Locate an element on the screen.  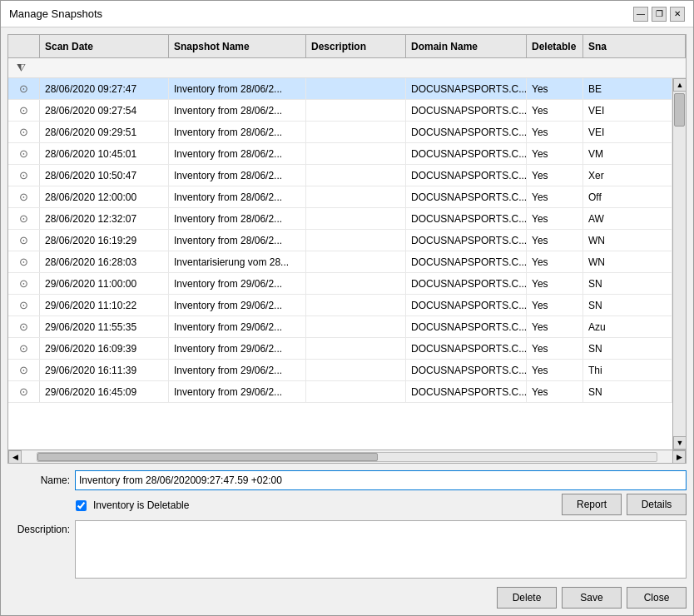
table-row: ⊙ 28/06/2020 09:27:54 Inventory from 28/… is located at coordinates (340, 111).